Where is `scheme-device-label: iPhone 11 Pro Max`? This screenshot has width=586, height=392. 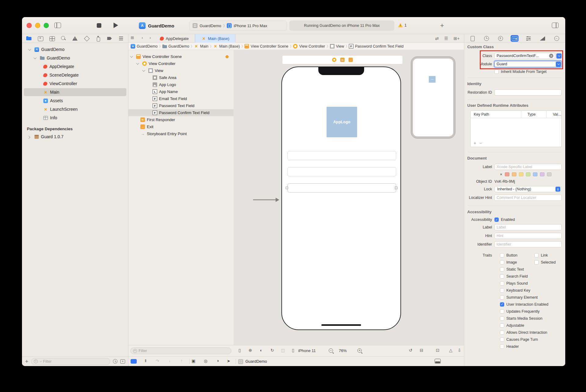
scheme-device-label: iPhone 11 Pro Max is located at coordinates (251, 26).